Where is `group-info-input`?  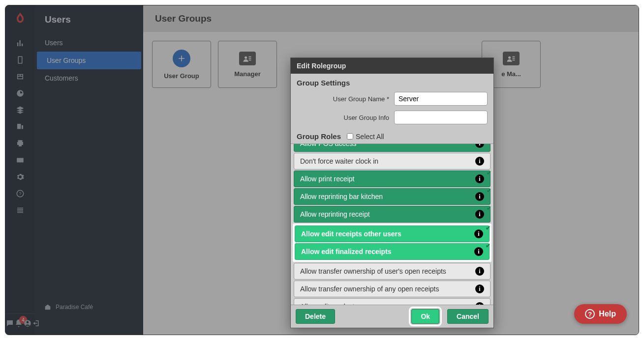 group-info-input is located at coordinates (441, 117).